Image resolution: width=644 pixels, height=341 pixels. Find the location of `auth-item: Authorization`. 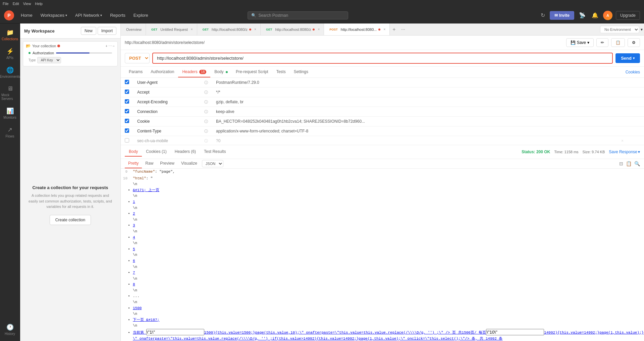

auth-item: Authorization is located at coordinates (70, 53).